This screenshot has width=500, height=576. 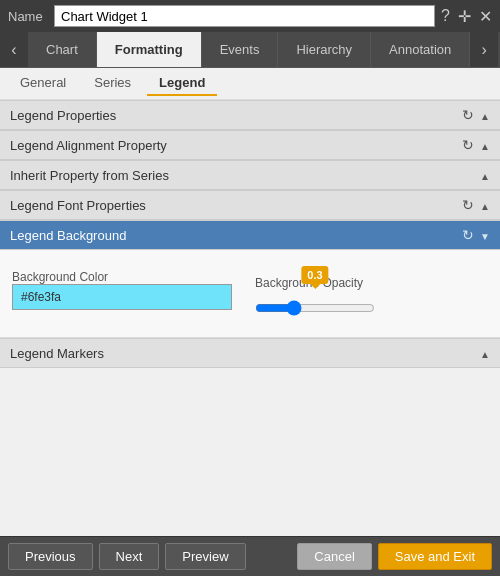 I want to click on refresh-legend-alignment-icon, so click(x=468, y=145).